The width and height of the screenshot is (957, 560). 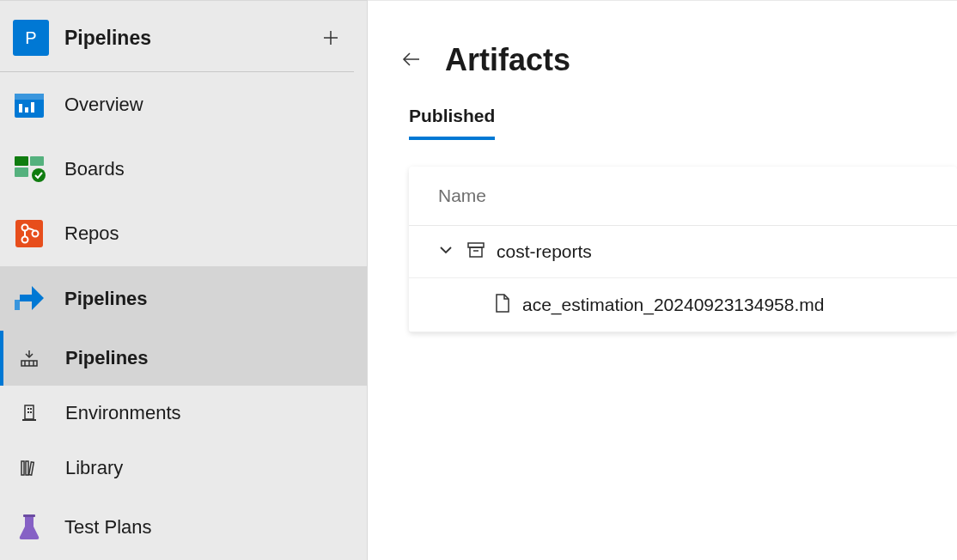 What do you see at coordinates (108, 527) in the screenshot?
I see `sidebar-item-label: Test Plans` at bounding box center [108, 527].